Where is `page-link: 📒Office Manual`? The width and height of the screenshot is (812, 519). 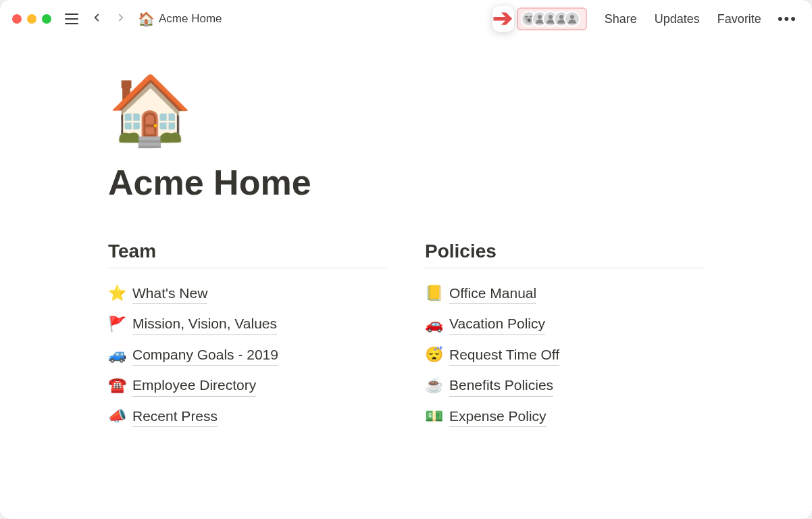 page-link: 📒Office Manual is located at coordinates (565, 293).